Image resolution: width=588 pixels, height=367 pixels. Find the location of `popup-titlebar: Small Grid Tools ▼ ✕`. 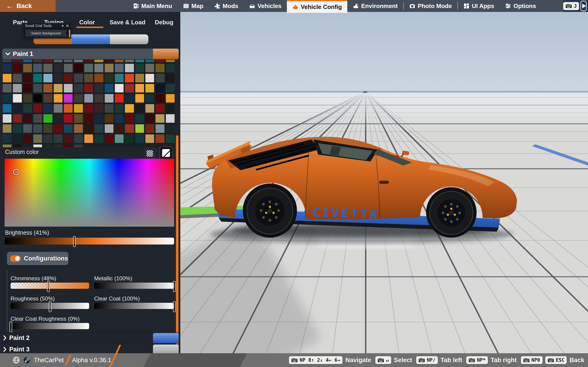

popup-titlebar: Small Grid Tools ▼ ✕ is located at coordinates (47, 26).